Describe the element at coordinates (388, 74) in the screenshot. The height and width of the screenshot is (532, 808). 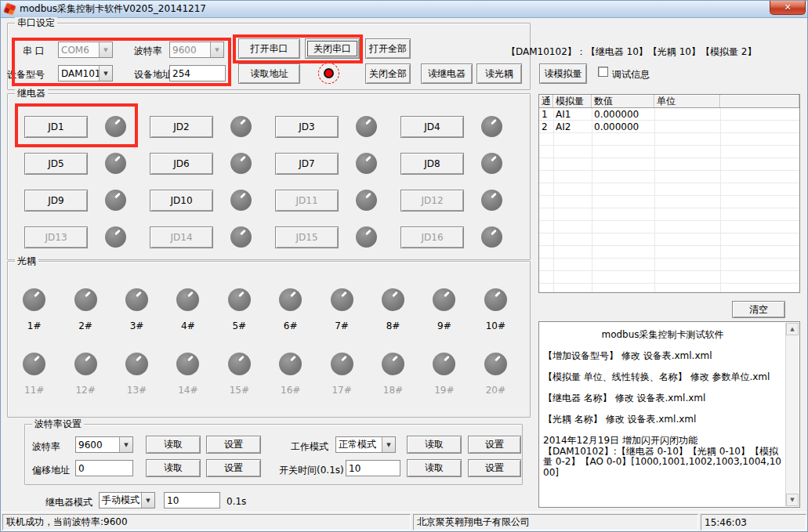
I see `close-all-button: 关闭全部` at that location.